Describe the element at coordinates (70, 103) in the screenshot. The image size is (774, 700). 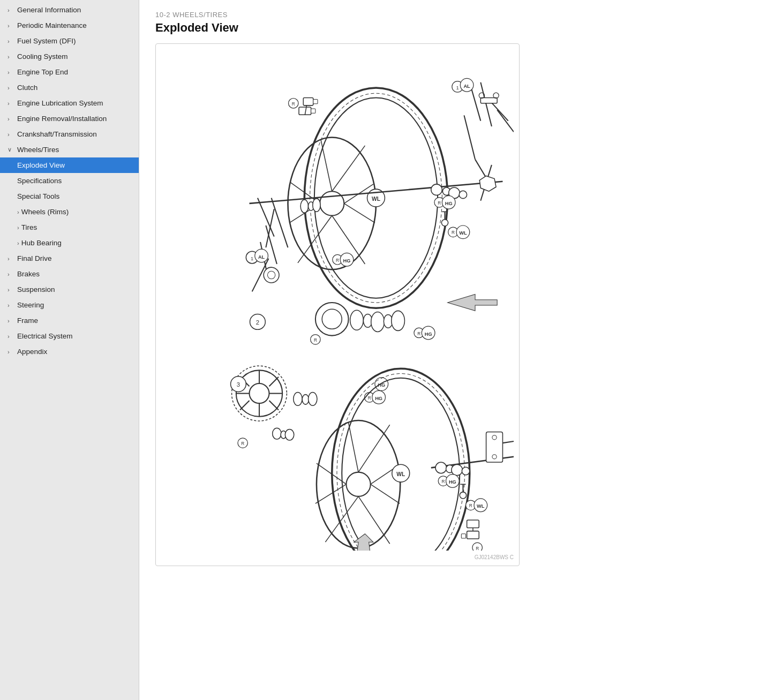
I see `sidebar-item-engine-lubrication: › Engine Lubrication System` at that location.